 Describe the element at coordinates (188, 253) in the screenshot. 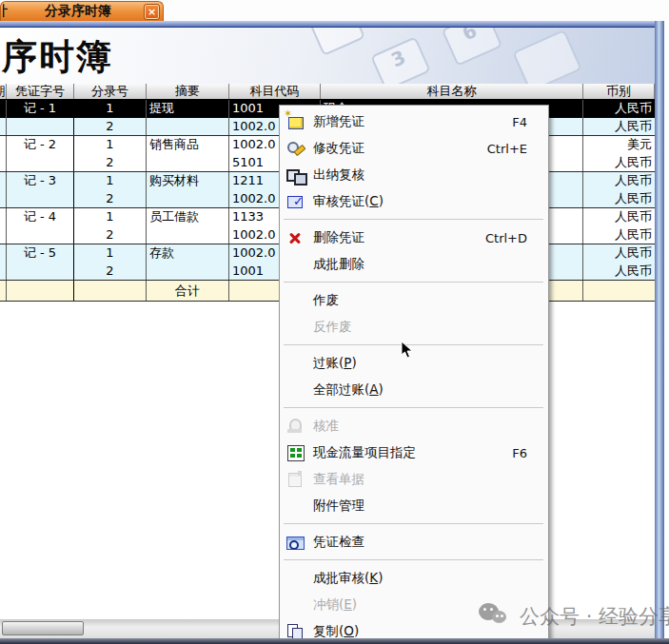

I see `cell-summary: 存款` at that location.